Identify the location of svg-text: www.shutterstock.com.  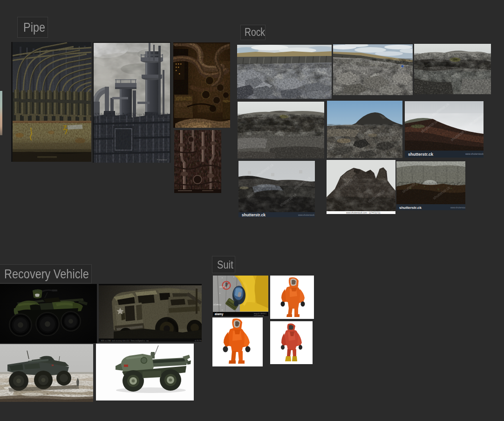
(474, 154).